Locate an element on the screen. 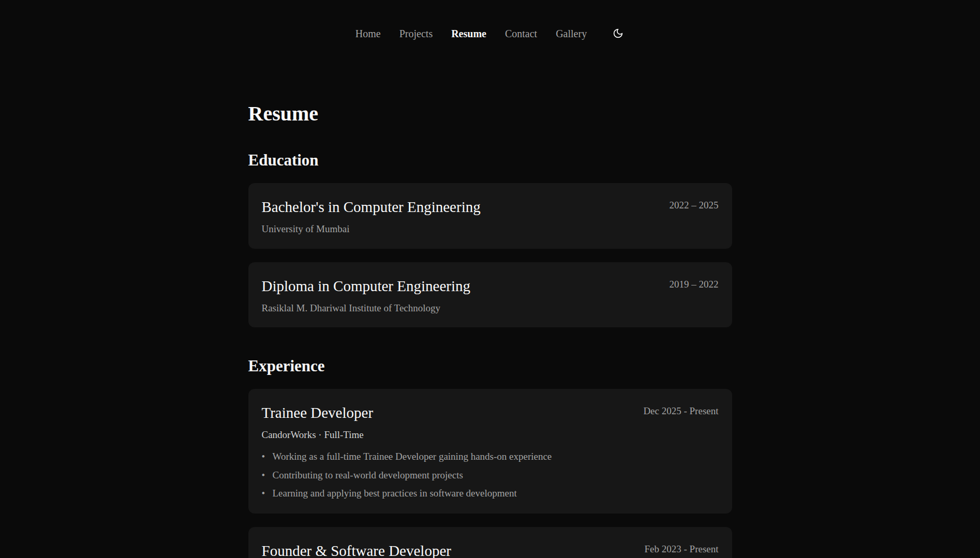  education-card: Diploma in Computer Engineering 2019 – 2… is located at coordinates (491, 295).